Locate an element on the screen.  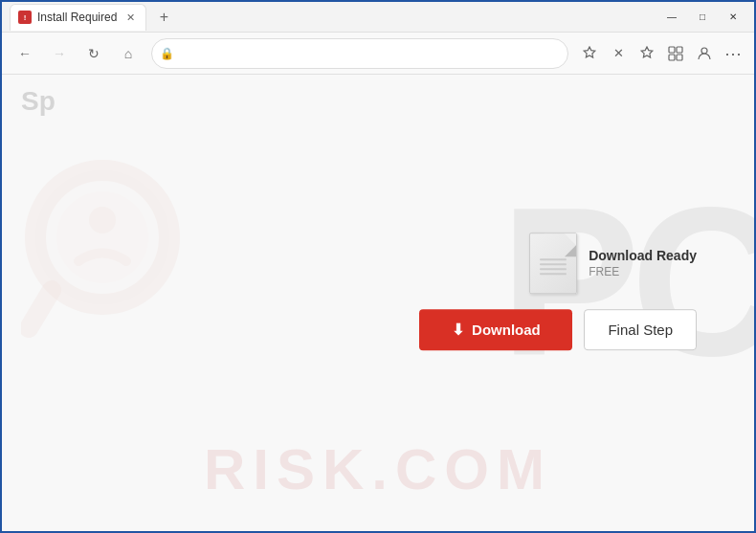
file-lines is located at coordinates (553, 266).